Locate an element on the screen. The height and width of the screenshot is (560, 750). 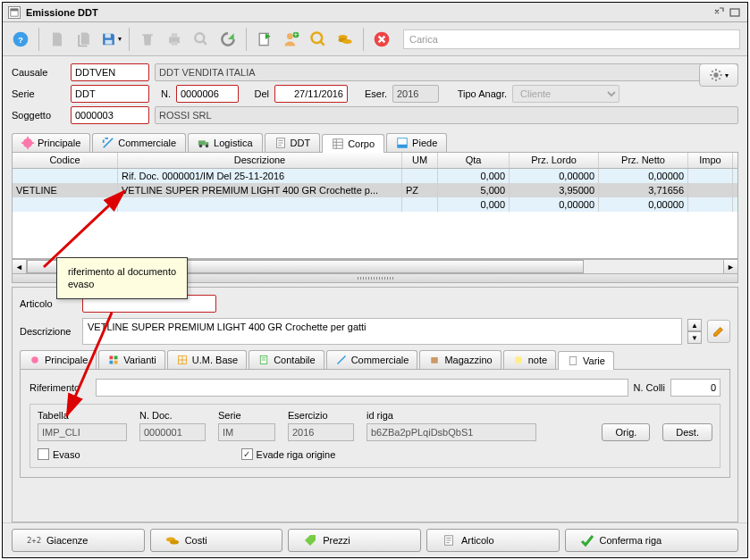
serie-ref-field is located at coordinates (247, 432).